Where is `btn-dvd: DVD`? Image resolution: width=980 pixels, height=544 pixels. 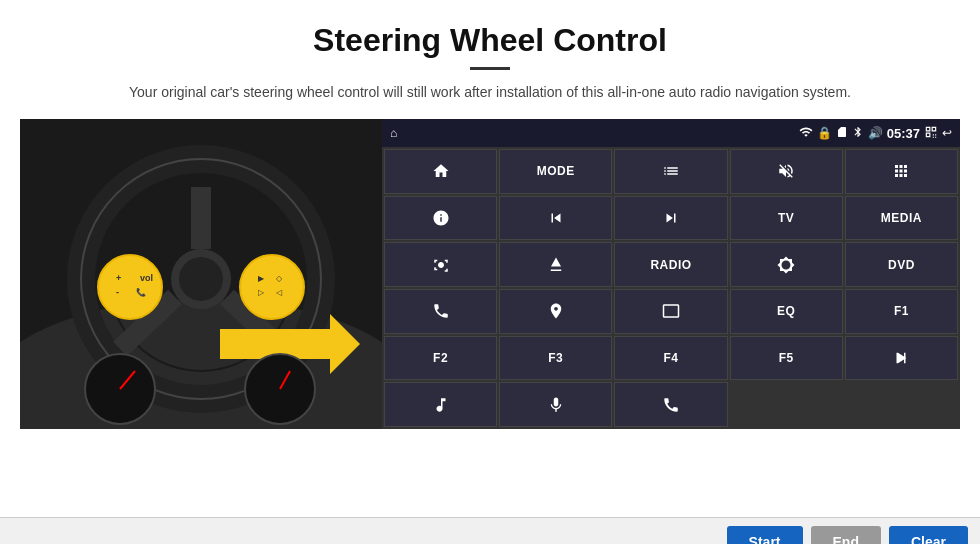 btn-dvd: DVD is located at coordinates (902, 264).